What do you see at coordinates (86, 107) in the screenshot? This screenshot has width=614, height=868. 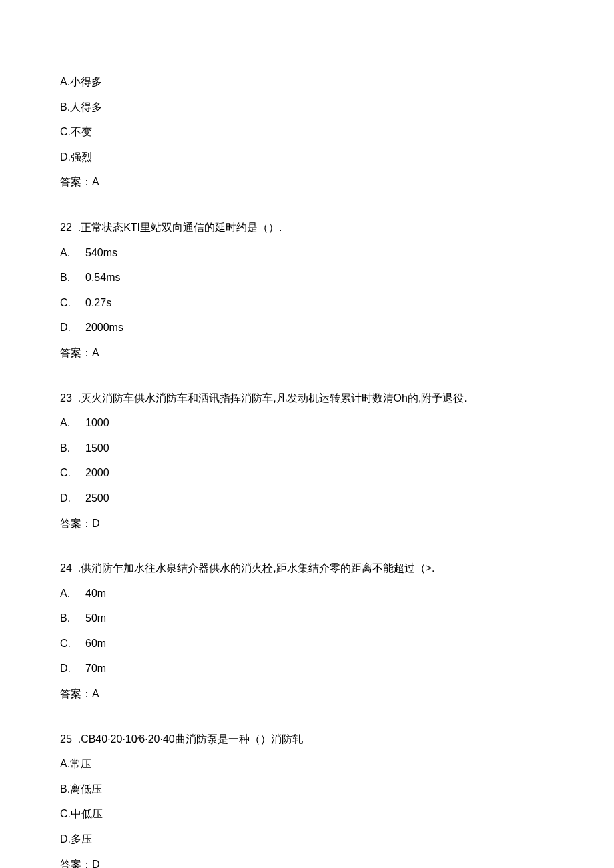 I see `option-text: 人得多` at bounding box center [86, 107].